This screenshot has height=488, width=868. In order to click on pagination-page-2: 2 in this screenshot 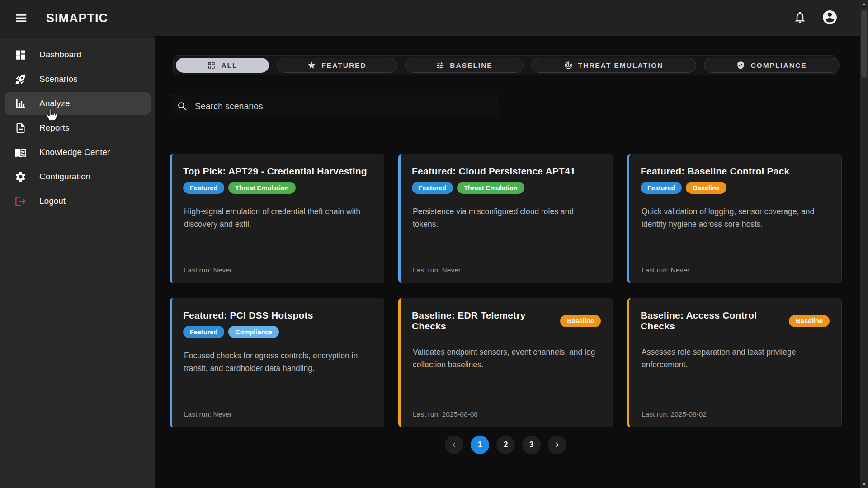, I will do `click(505, 445)`.